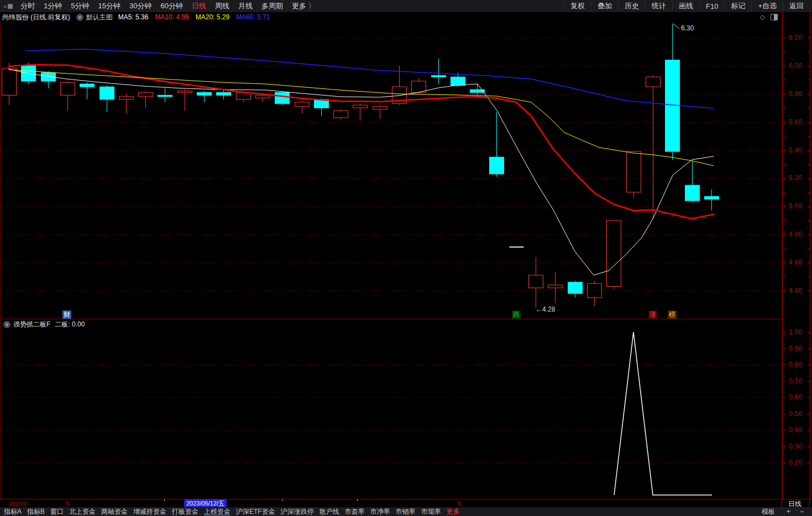 The height and width of the screenshot is (516, 812). Describe the element at coordinates (796, 381) in the screenshot. I see `axis-label-0.70: 0.70` at that location.